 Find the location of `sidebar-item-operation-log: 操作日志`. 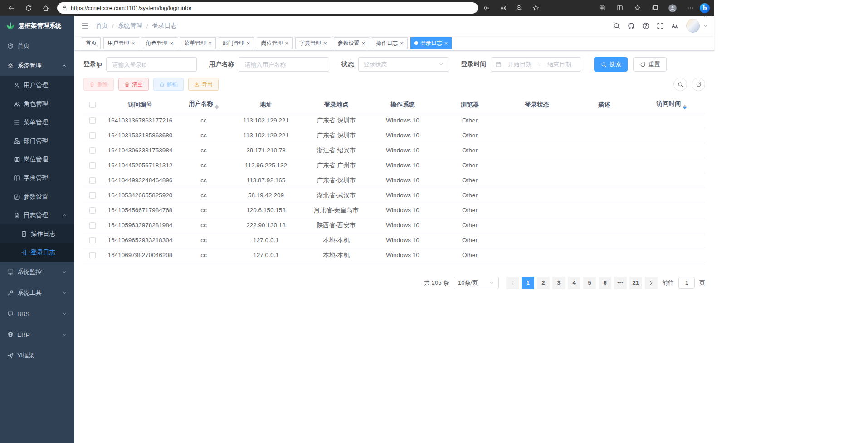

sidebar-item-operation-log: 操作日志 is located at coordinates (37, 234).